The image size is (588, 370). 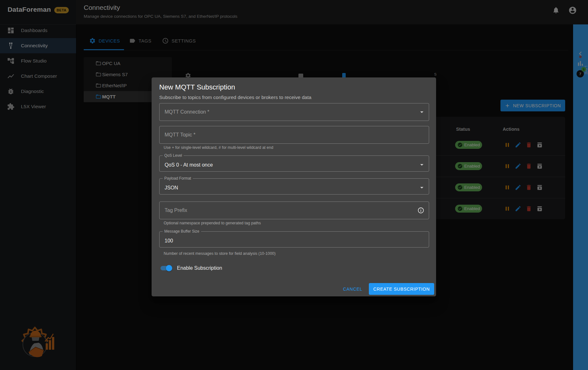 I want to click on mqtt-topic-helper: Use + for single-level wildcard, # for m…, so click(x=219, y=148).